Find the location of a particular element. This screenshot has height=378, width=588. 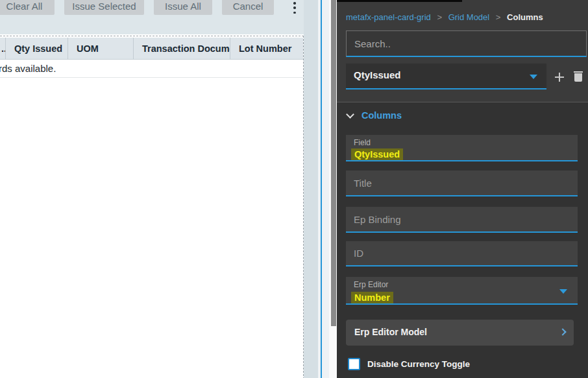

vertical-scrollbar is located at coordinates (333, 189).